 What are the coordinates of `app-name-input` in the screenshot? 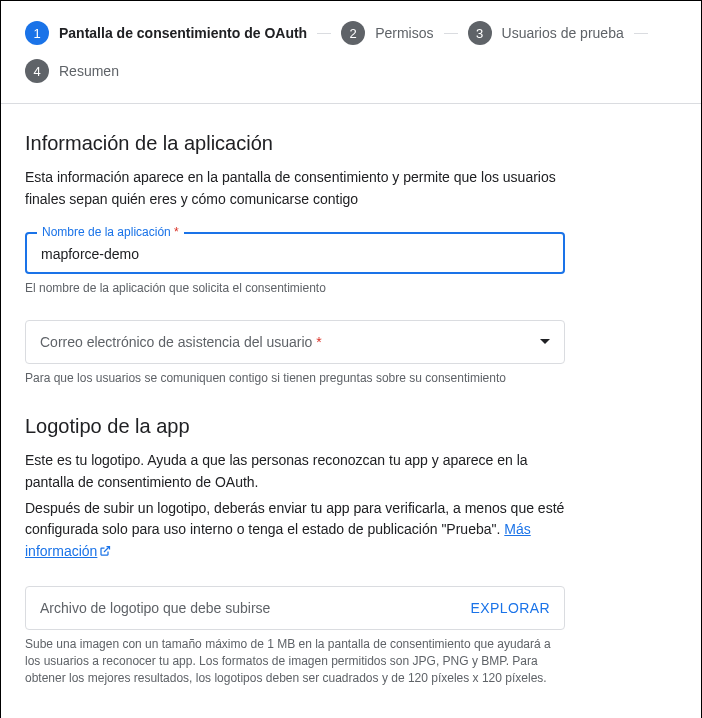 It's located at (295, 254).